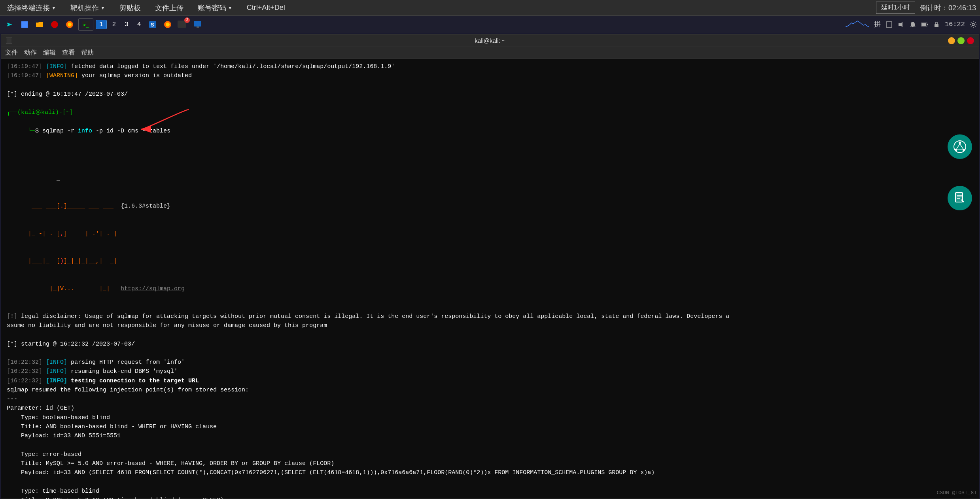  What do you see at coordinates (889, 25) in the screenshot?
I see `window-icon` at bounding box center [889, 25].